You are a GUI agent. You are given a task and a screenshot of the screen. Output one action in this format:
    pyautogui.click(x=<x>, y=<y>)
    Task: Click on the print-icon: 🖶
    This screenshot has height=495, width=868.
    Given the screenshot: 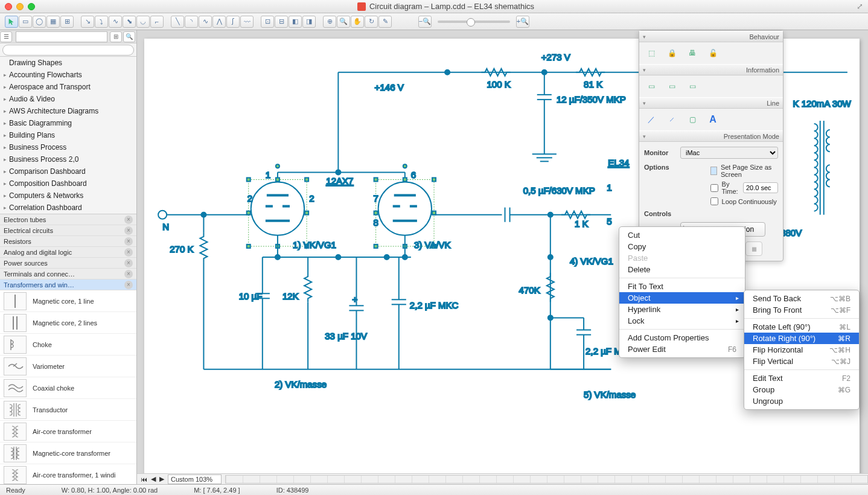 What is the action you would take?
    pyautogui.click(x=692, y=53)
    